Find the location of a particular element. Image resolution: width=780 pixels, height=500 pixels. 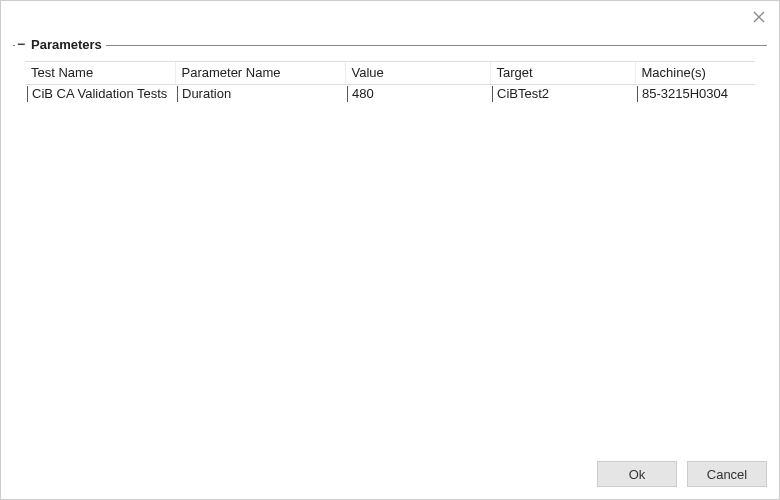

close-button is located at coordinates (759, 17).